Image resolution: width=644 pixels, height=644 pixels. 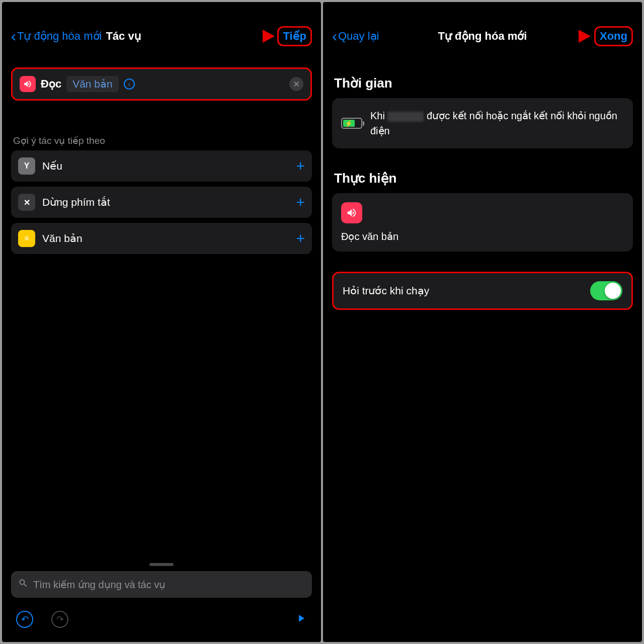 What do you see at coordinates (482, 123) in the screenshot?
I see `time-trigger-card: ⚡ Khi được kết nối hoặc ngắt kết nối khỏ…` at bounding box center [482, 123].